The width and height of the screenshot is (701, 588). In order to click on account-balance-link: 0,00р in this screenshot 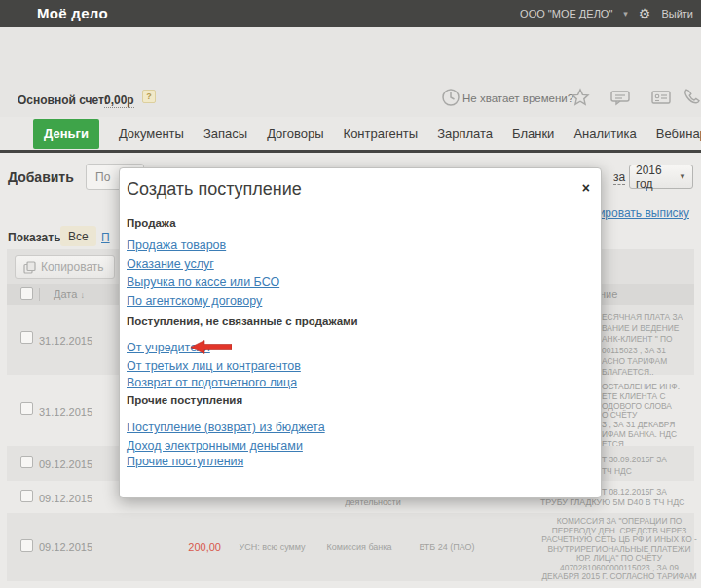, I will do `click(119, 101)`.